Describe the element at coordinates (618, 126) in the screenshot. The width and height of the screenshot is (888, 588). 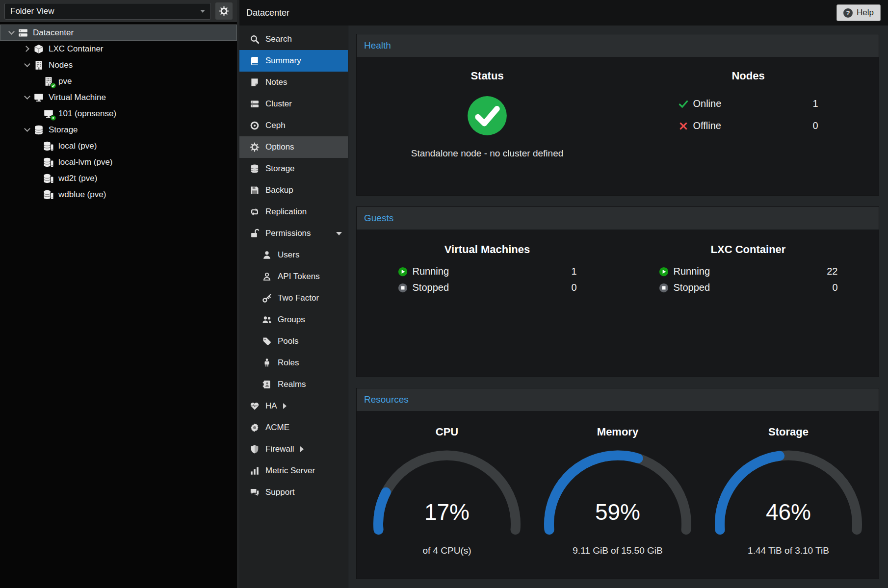
I see `health-panel-body: Status Standalone node - no cluster defi…` at that location.